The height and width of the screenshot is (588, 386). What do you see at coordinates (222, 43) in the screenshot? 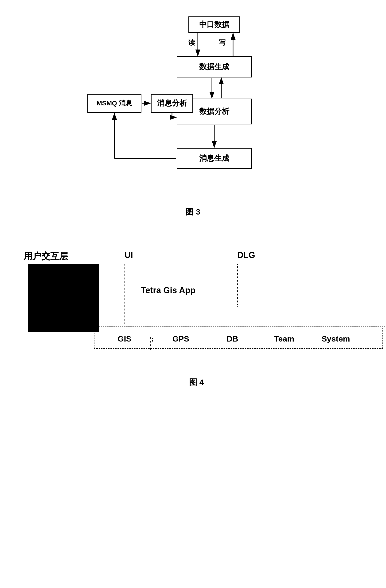
I see `label-xie: 写` at bounding box center [222, 43].